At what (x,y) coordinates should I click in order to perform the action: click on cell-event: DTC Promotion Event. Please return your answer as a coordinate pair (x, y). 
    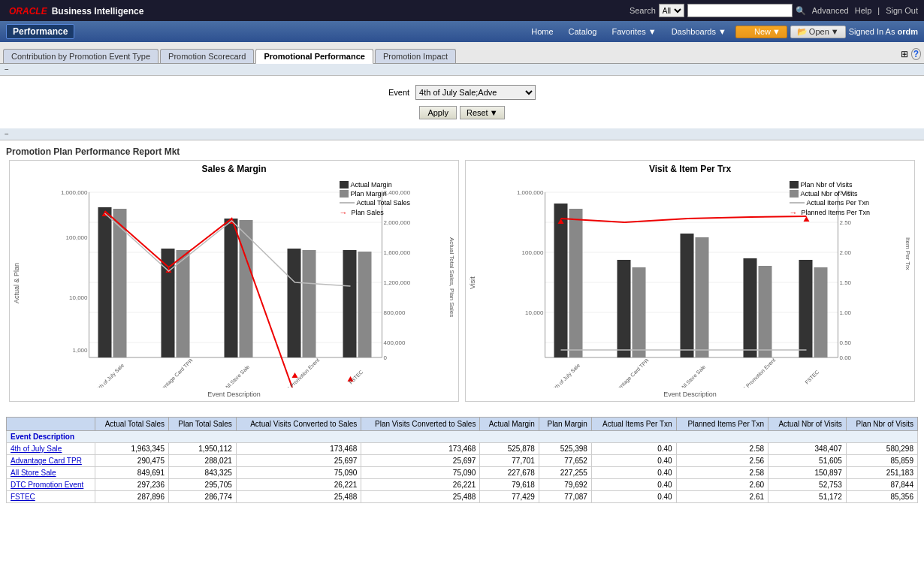
    Looking at the image, I should click on (51, 485).